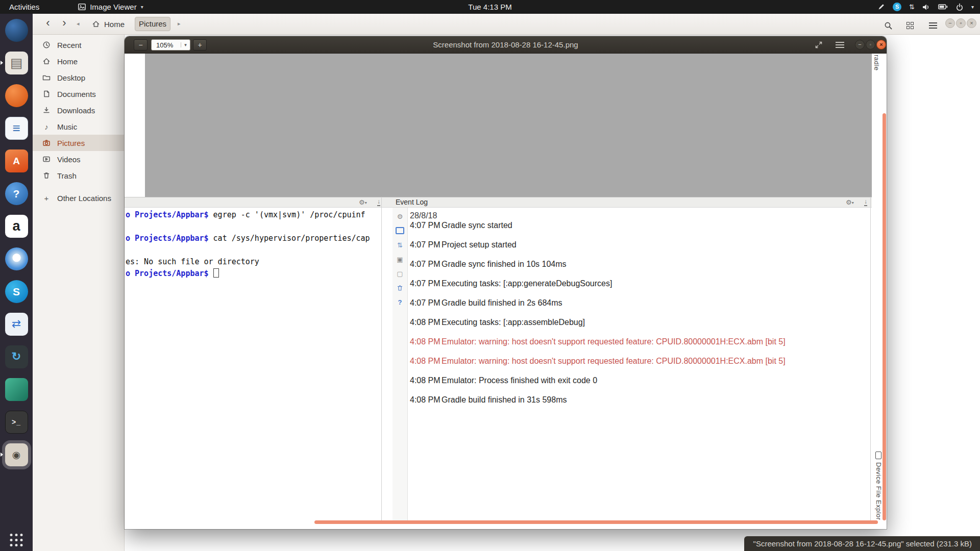  I want to click on zoom-out-button: −, so click(141, 45).